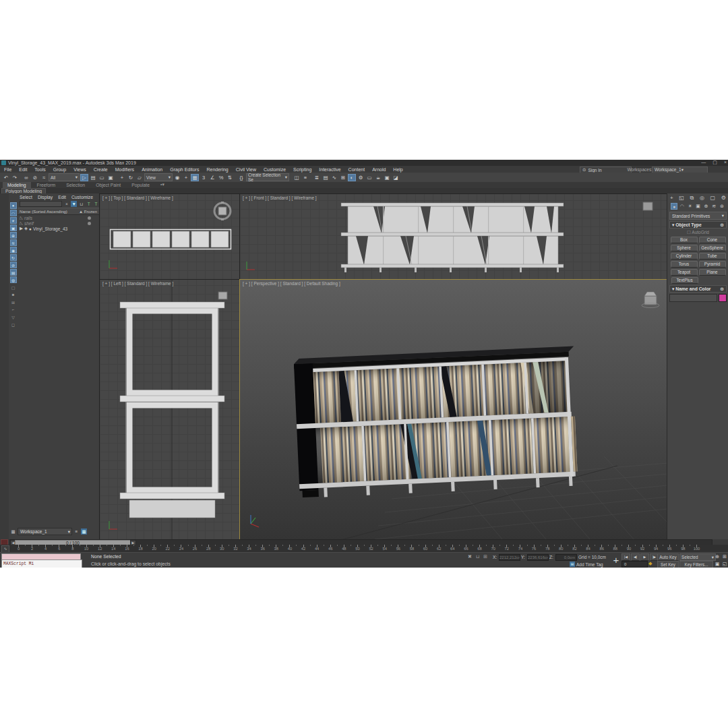 Image resolution: width=728 pixels, height=728 pixels. What do you see at coordinates (724, 198) in the screenshot?
I see `tab-utilities-icon: ⚙` at bounding box center [724, 198].